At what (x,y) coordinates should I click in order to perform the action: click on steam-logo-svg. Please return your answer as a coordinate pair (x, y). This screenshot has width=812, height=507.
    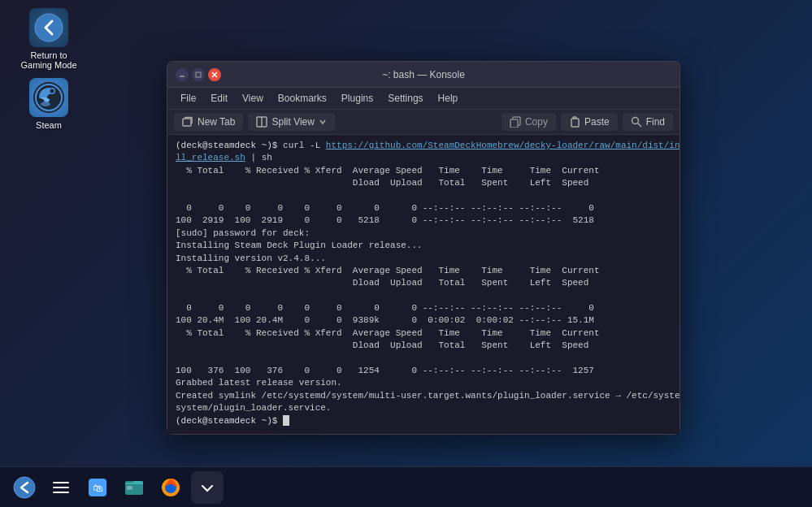
    Looking at the image, I should click on (49, 98).